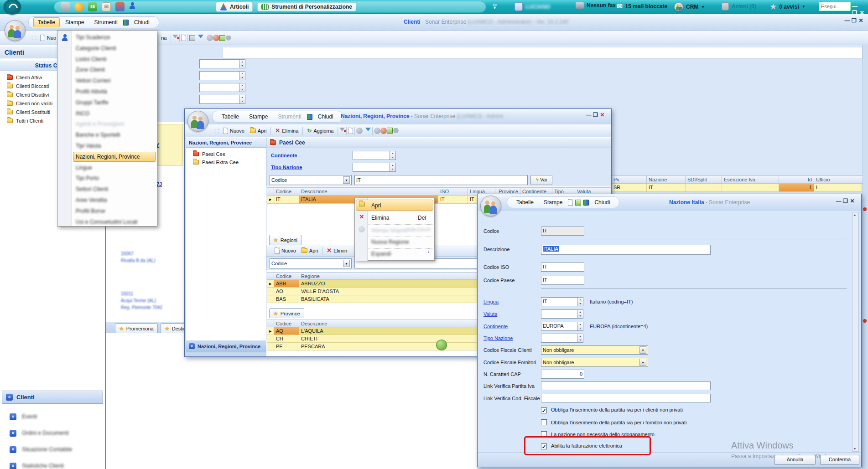 The width and height of the screenshot is (868, 469). I want to click on obbliga-piva-clienti-checkbox, so click(544, 410).